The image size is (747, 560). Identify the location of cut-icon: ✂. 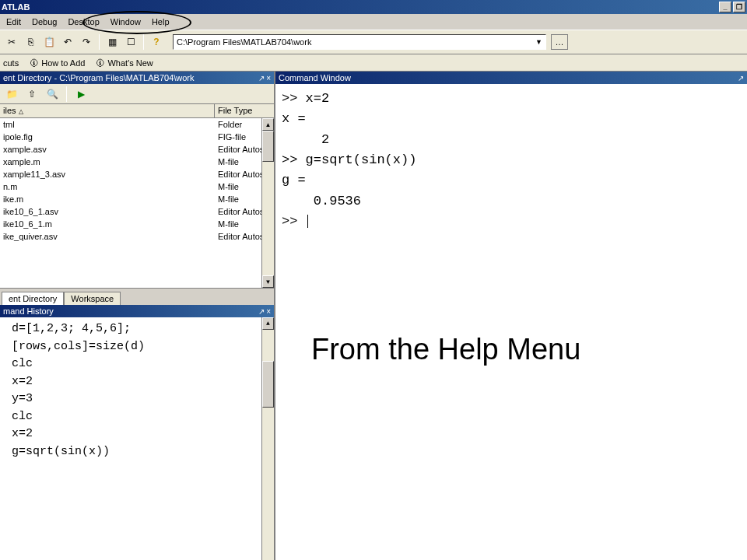
(12, 42).